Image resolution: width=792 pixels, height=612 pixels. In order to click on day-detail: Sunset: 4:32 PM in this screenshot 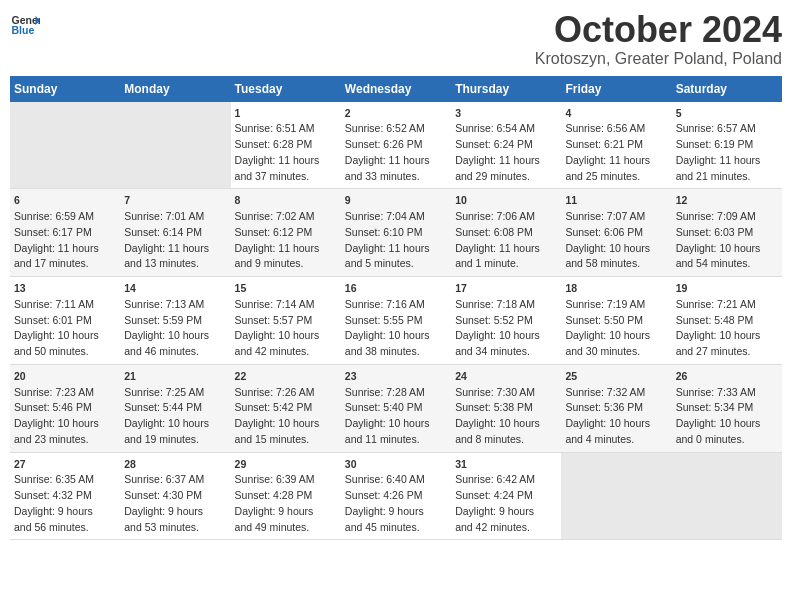, I will do `click(53, 495)`.